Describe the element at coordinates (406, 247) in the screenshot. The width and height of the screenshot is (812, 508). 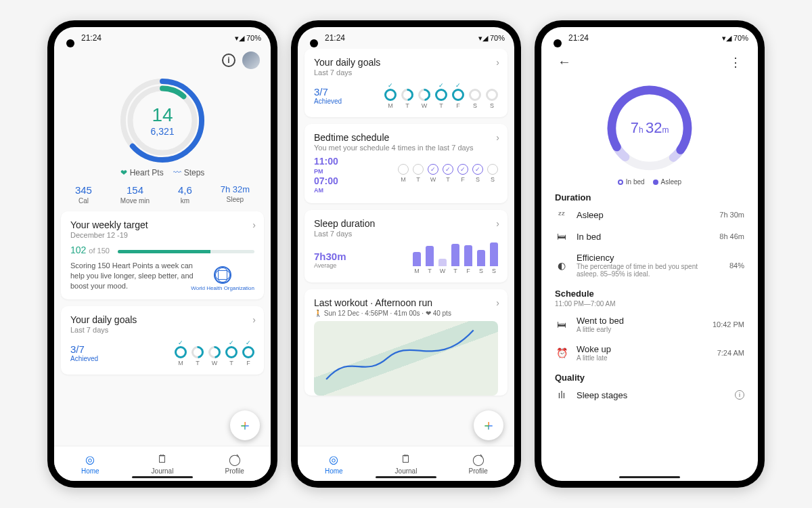
I see `card-sleep-duration: › Sleep duration Last 7 days 7h30m Avera…` at that location.